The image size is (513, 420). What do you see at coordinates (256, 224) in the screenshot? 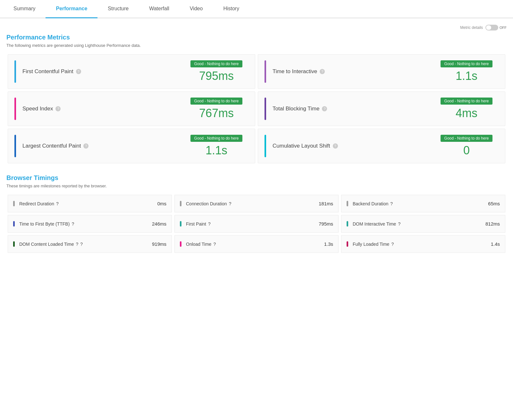
I see `timings-grid: Redirect Duration?0msConnection Duration…` at bounding box center [256, 224].